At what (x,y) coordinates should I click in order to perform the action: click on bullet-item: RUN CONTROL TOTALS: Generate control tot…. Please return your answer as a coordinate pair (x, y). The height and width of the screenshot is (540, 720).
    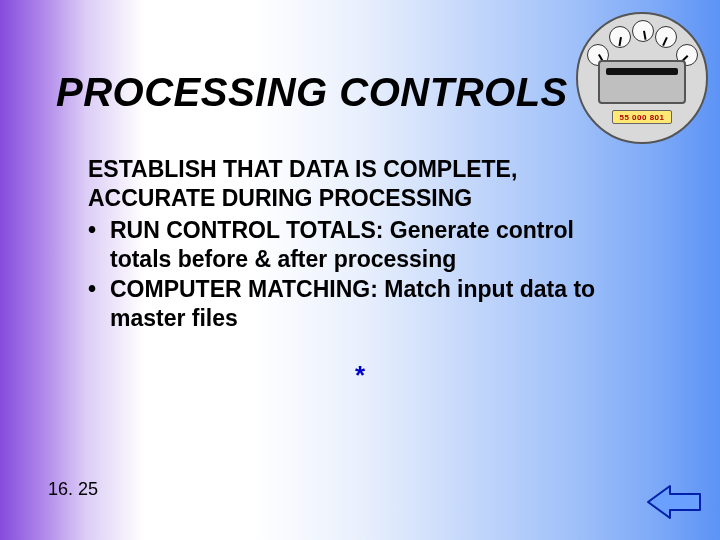
    Looking at the image, I should click on (363, 246).